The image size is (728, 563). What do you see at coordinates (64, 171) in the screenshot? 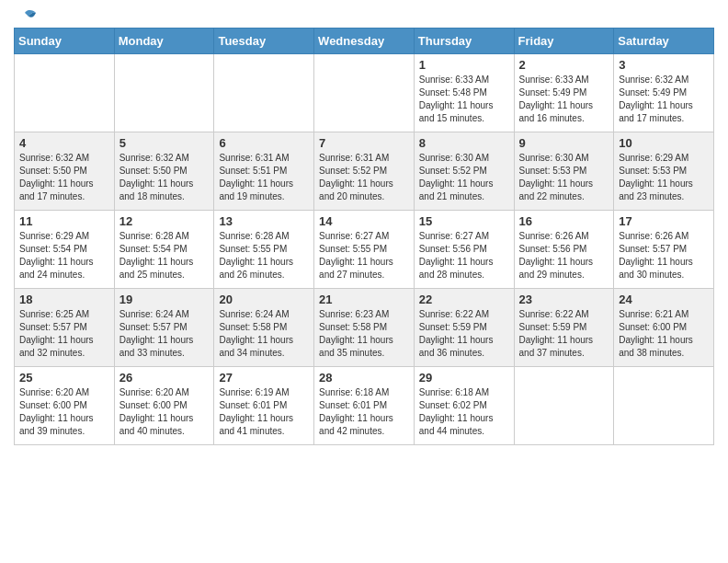
I see `calendar-cell: 4Sunrise: 6:32 AMSunset: 5:50 PMDaylight…` at bounding box center [64, 171].